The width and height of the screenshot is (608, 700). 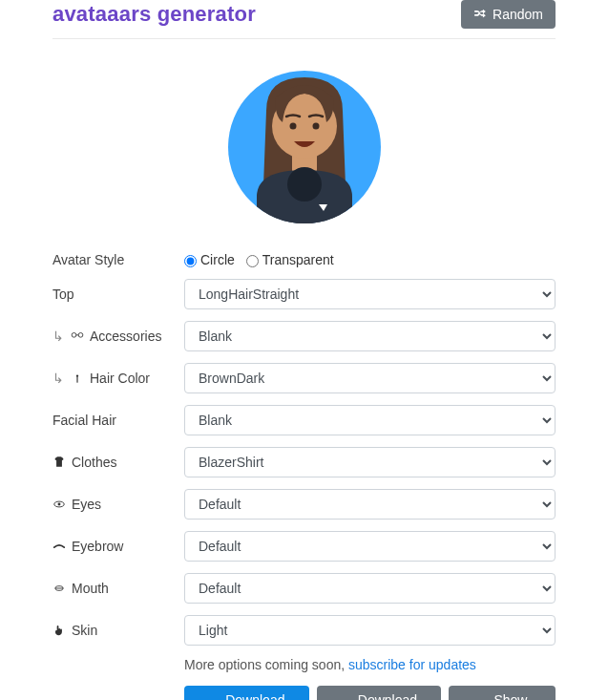 I want to click on glasses-icon, so click(x=77, y=336).